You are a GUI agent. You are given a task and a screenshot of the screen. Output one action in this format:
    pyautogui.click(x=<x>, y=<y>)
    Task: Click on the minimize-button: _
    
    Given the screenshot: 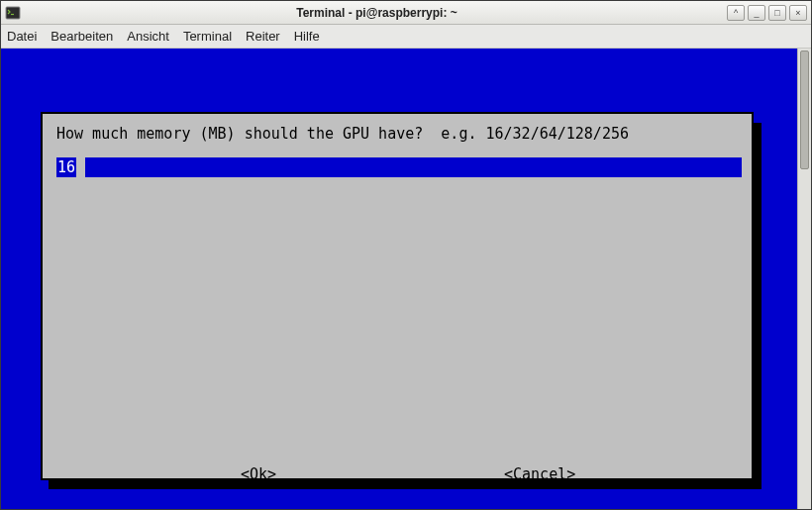 What is the action you would take?
    pyautogui.click(x=757, y=13)
    